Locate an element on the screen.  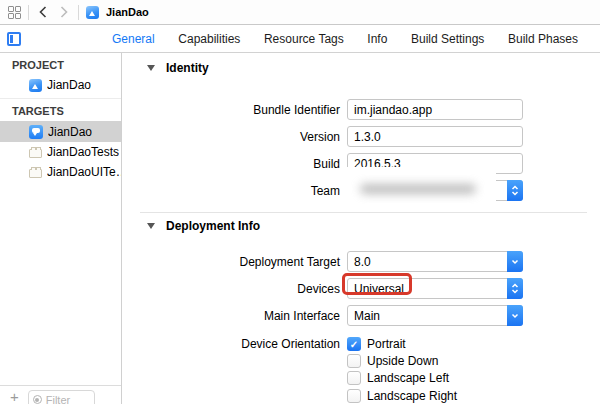
sidebar-item-target-jiandaotests: JianDaoTests is located at coordinates (60, 152).